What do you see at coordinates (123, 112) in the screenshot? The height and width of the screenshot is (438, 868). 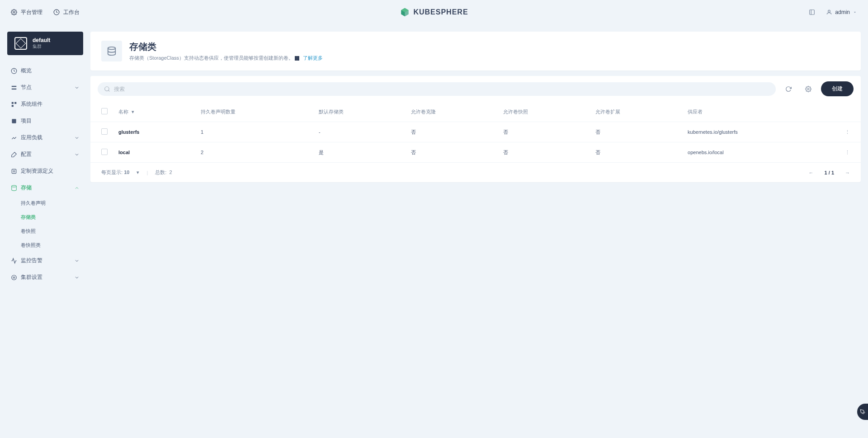 I see `th-name-label: 名称` at bounding box center [123, 112].